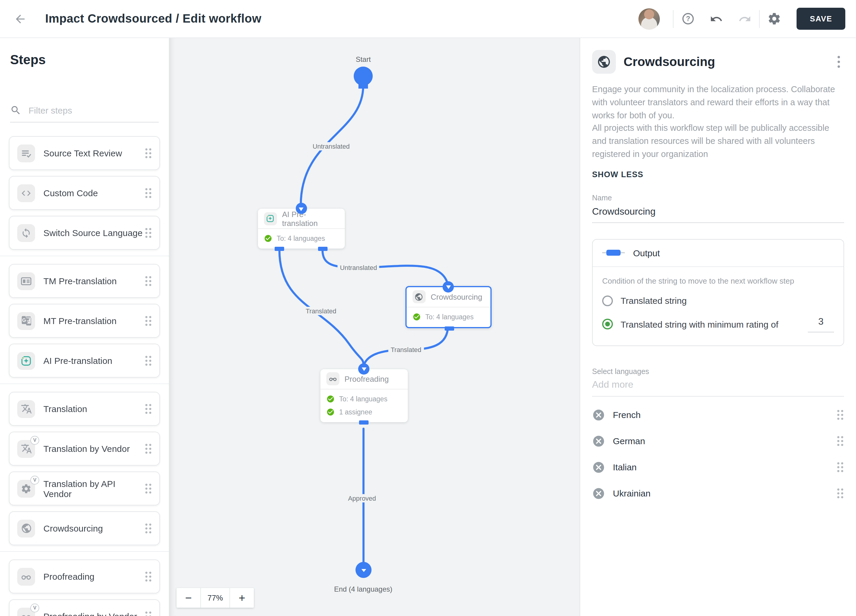 This screenshot has width=856, height=616. Describe the element at coordinates (301, 229) in the screenshot. I see `canvas-node-ai-pre-translation: AI Pre-translation To: 4 languages` at that location.